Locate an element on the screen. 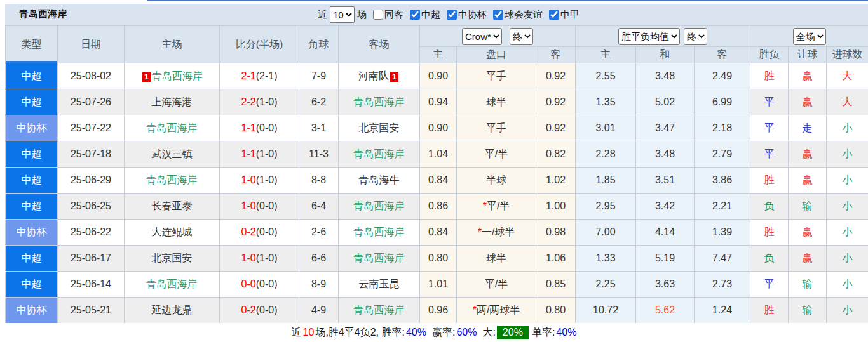 The width and height of the screenshot is (868, 342). ah-time-select: 终 is located at coordinates (521, 37).